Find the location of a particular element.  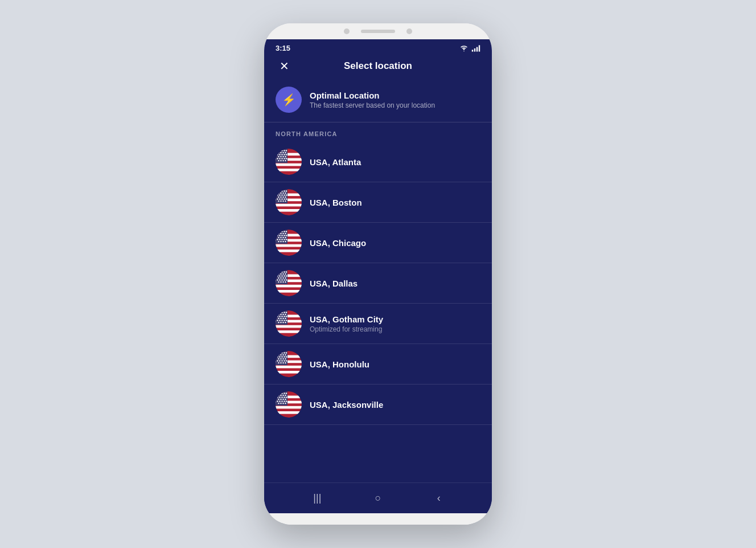

location-name: USA, Boston is located at coordinates (336, 203).